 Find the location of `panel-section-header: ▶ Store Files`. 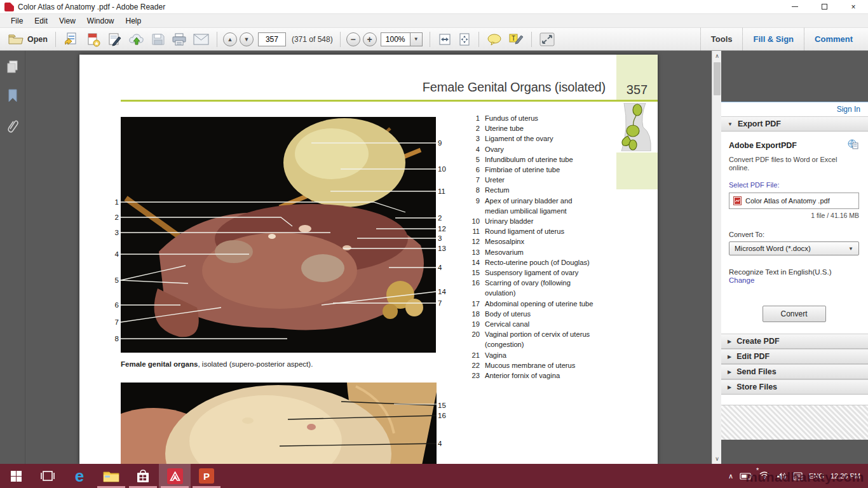

panel-section-header: ▶ Store Files is located at coordinates (794, 387).